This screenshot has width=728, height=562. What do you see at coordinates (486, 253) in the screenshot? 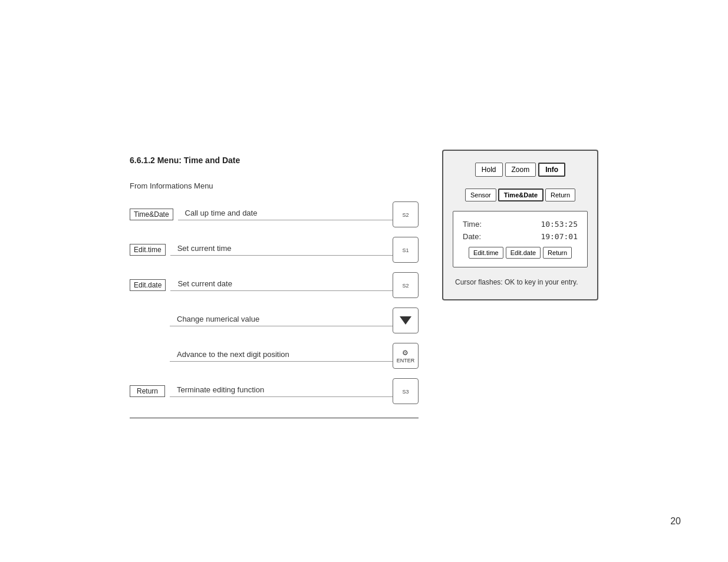
I see `display-btn-edittime: Edit.time` at bounding box center [486, 253].